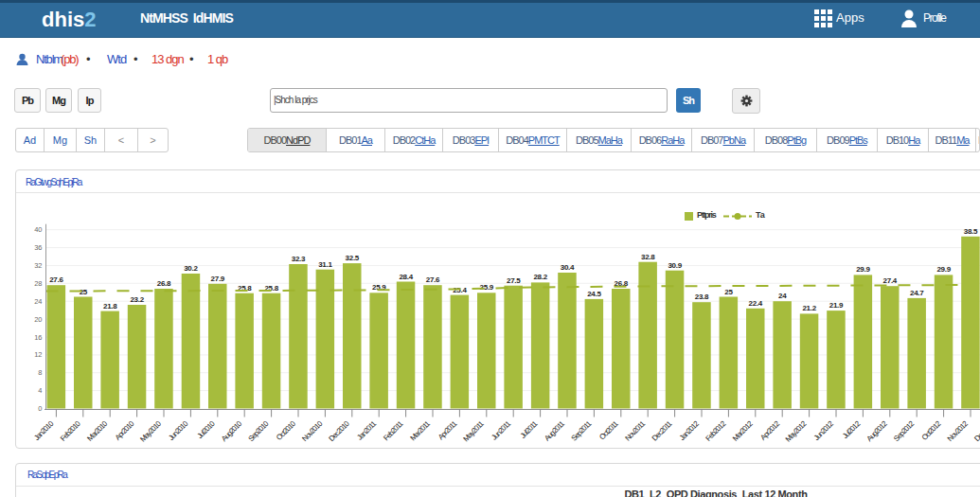 The height and width of the screenshot is (497, 980). I want to click on svg-text: Aug2010, so click(232, 432).